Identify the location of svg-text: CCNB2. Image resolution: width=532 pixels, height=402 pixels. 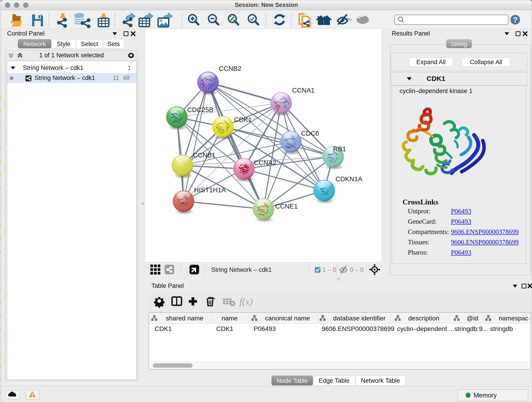
(230, 69).